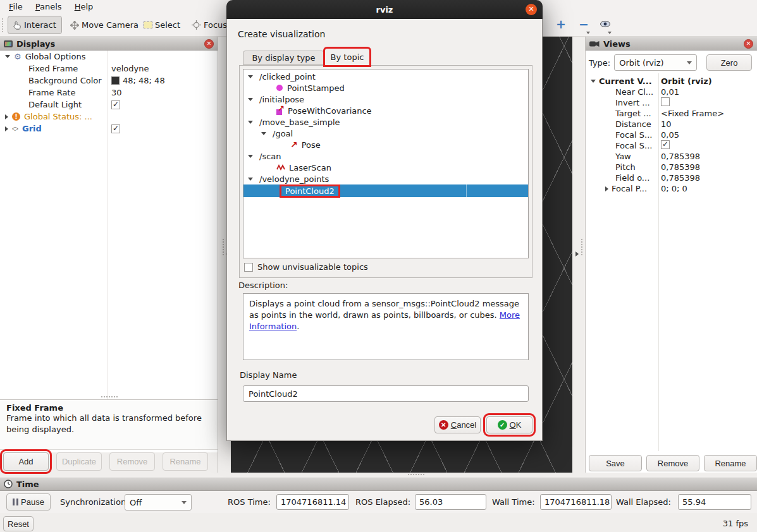  What do you see at coordinates (561, 24) in the screenshot?
I see `add-tool-button: +` at bounding box center [561, 24].